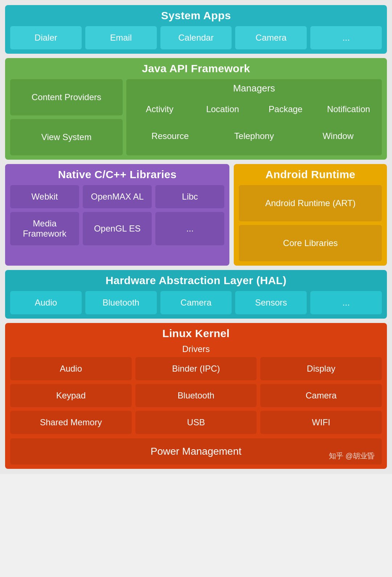  Describe the element at coordinates (196, 422) in the screenshot. I see `driver-usb: USB` at that location.